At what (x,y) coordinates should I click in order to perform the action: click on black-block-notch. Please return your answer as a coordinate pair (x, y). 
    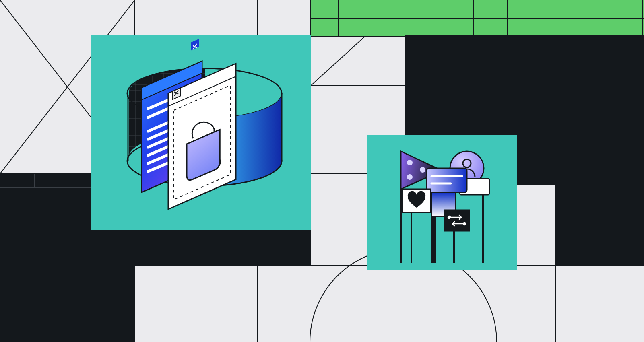
    Looking at the image, I should click on (600, 225).